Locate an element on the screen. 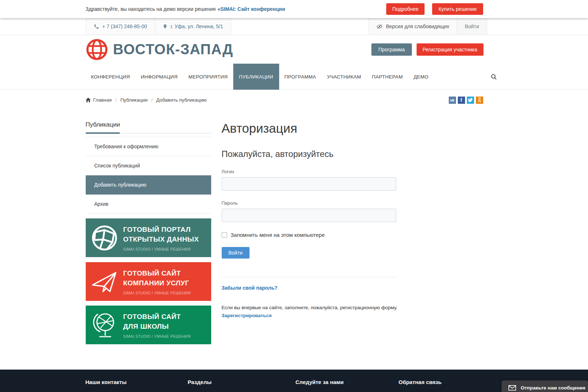 The height and width of the screenshot is (392, 588). site-name: ВОСТОК-ЗАПАД is located at coordinates (173, 49).